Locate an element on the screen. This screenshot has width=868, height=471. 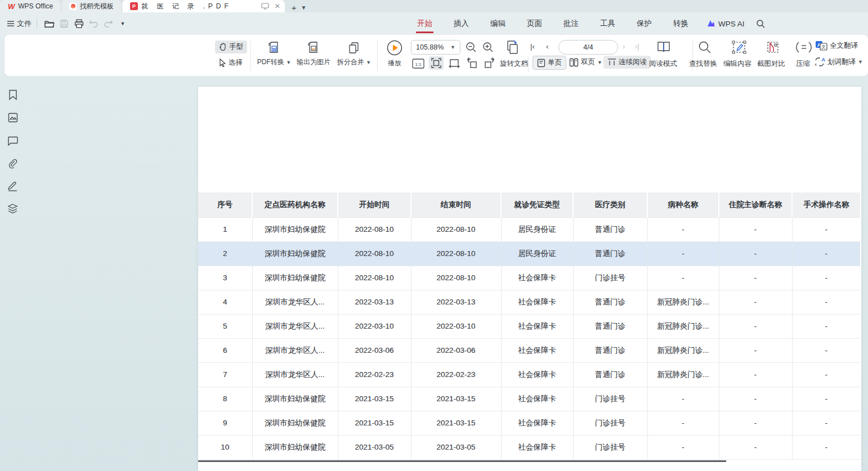
edit-content-button is located at coordinates (739, 47).